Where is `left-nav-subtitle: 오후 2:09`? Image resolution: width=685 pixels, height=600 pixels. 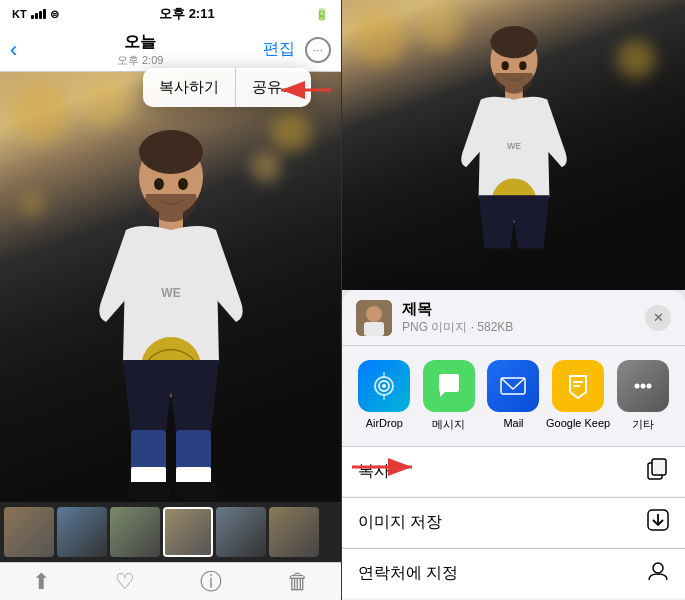 left-nav-subtitle: 오후 2:09 is located at coordinates (140, 60).